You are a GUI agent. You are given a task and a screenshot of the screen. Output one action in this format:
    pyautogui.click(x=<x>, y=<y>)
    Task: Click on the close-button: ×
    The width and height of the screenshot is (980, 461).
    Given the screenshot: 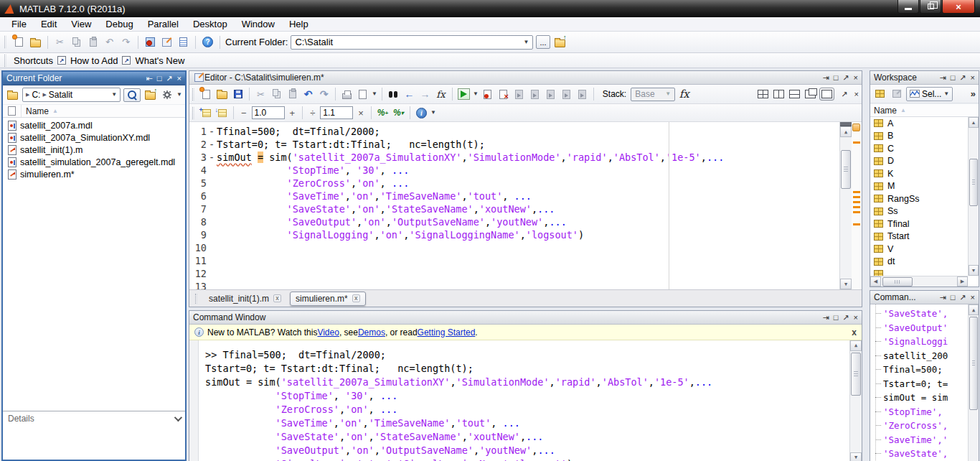 What is the action you would take?
    pyautogui.click(x=958, y=7)
    